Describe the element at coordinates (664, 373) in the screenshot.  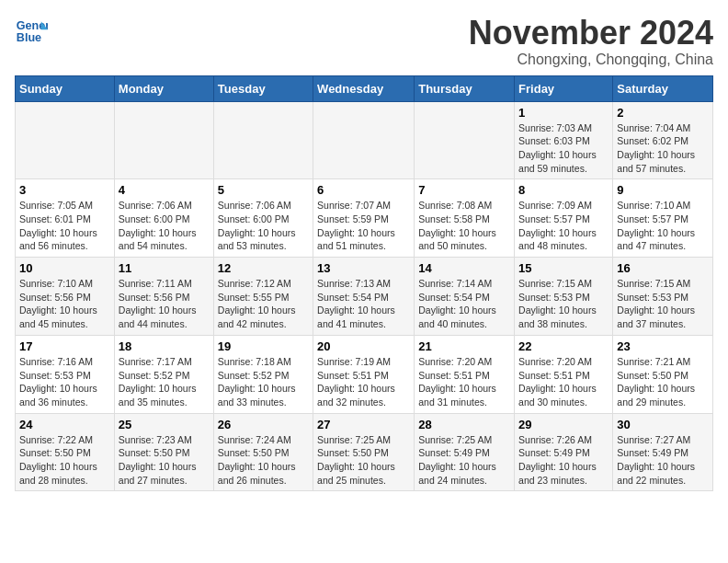
I see `calendar-cell: 23Sunrise: 7:21 AM Sunset: 5:50 PM Dayli…` at that location.